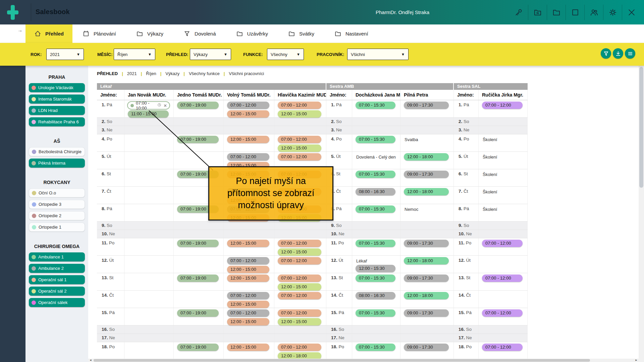 This screenshot has height=362, width=644. Describe the element at coordinates (148, 114) in the screenshot. I see `attendance-pill: 11:00 - 15:00` at that location.